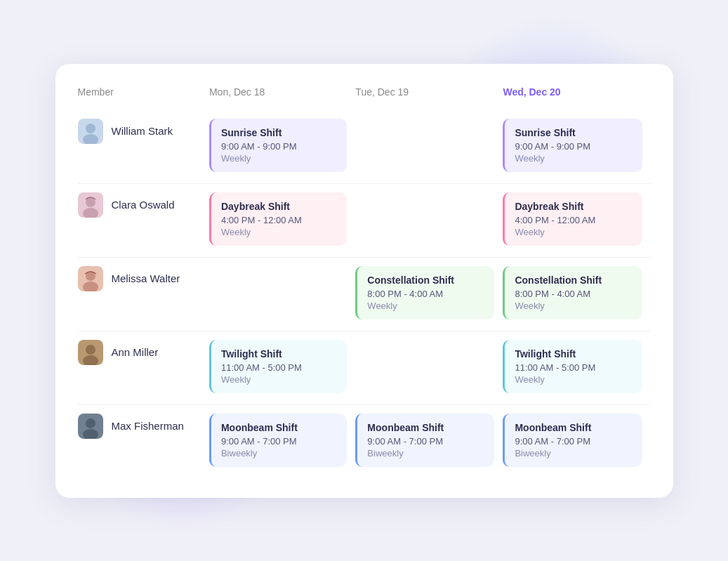  Describe the element at coordinates (147, 425) in the screenshot. I see `member-name-max-fisherman: Max Fisherman` at that location.